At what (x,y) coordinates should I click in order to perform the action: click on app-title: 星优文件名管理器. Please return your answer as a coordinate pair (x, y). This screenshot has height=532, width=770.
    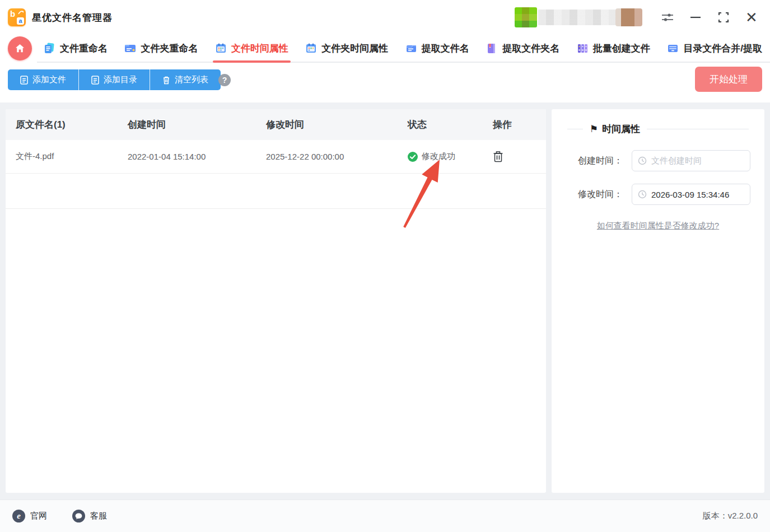
    Looking at the image, I should click on (72, 18).